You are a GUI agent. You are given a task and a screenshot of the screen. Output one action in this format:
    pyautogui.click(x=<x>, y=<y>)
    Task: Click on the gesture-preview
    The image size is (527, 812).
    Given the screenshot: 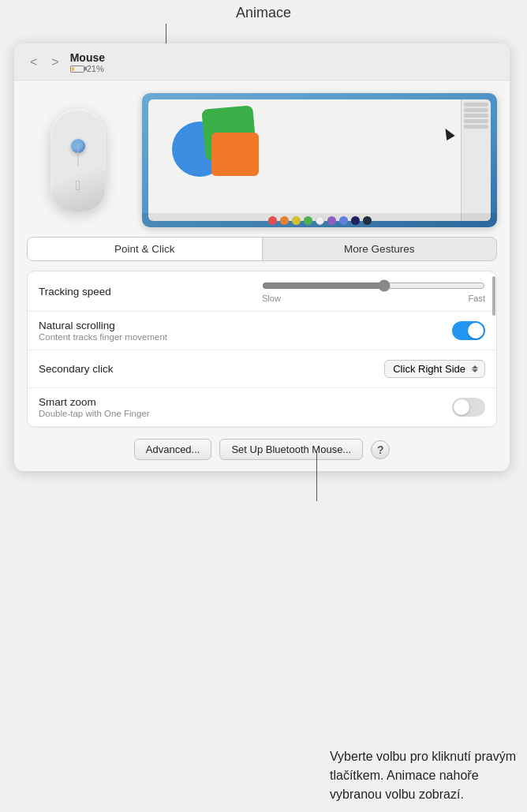 What is the action you would take?
    pyautogui.click(x=320, y=160)
    